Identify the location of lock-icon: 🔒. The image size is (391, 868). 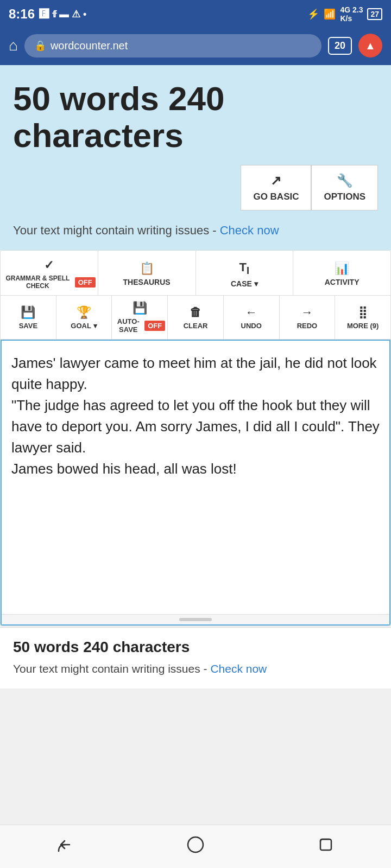
(40, 46).